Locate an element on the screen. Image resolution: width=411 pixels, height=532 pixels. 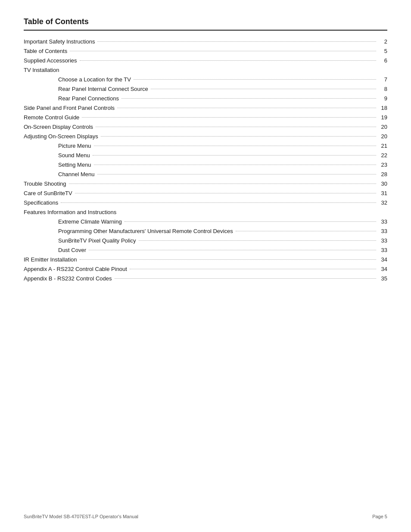
toc-label: Trouble Shooting is located at coordinates (45, 184).